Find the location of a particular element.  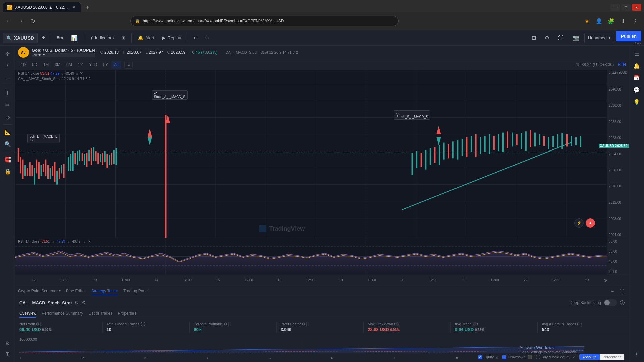

symbol-selector: 🔍 XAUUSD is located at coordinates (20, 38).